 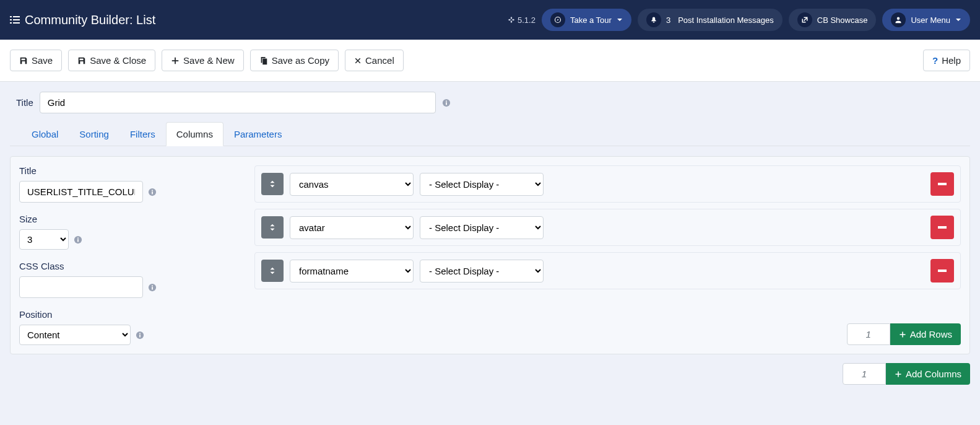 What do you see at coordinates (490, 134) in the screenshot?
I see `tab-bar: Global Sorting Filters Columns Parameter…` at bounding box center [490, 134].